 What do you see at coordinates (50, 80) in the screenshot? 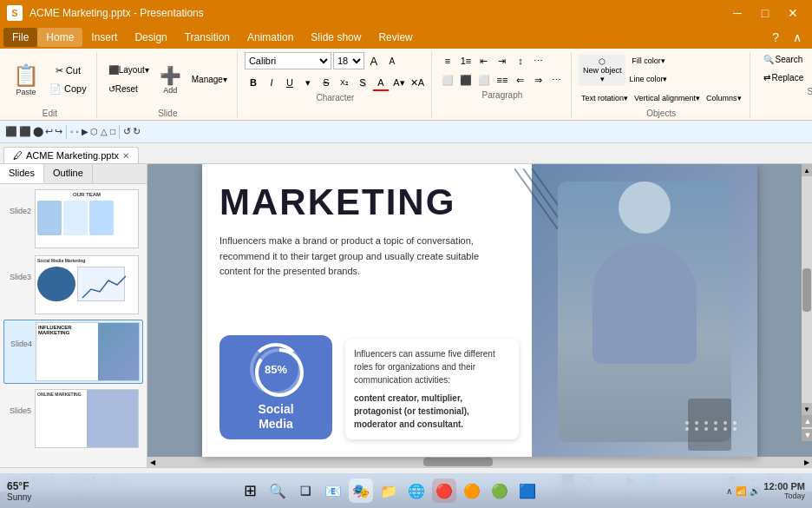
I see `clipboard-buttons: 📋 Paste ✂ Cut 📄 Copy` at bounding box center [50, 80].